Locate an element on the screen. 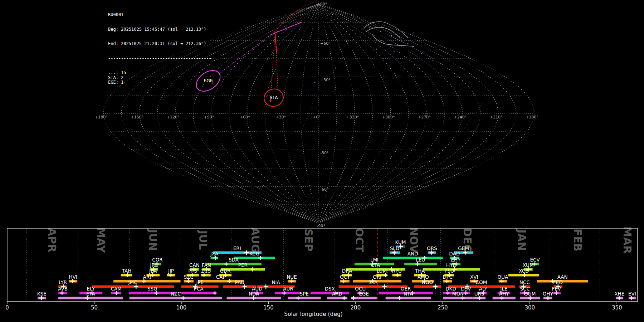 This screenshot has height=322, width=644. shower-label: EGE is located at coordinates (364, 294).